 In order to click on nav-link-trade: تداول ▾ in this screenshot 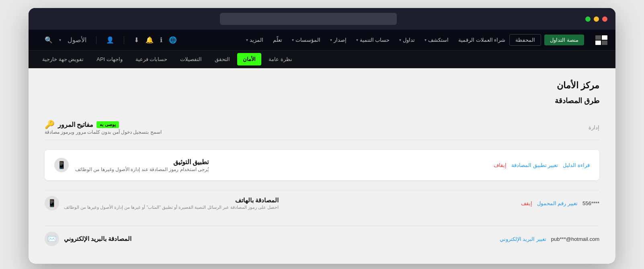, I will do `click(407, 40)`.